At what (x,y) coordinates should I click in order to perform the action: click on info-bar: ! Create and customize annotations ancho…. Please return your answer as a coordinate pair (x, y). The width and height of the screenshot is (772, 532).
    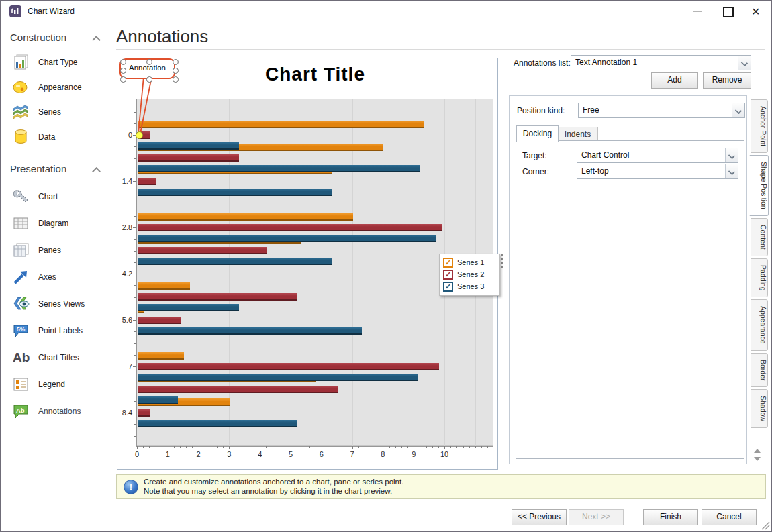
    Looking at the image, I should click on (441, 487).